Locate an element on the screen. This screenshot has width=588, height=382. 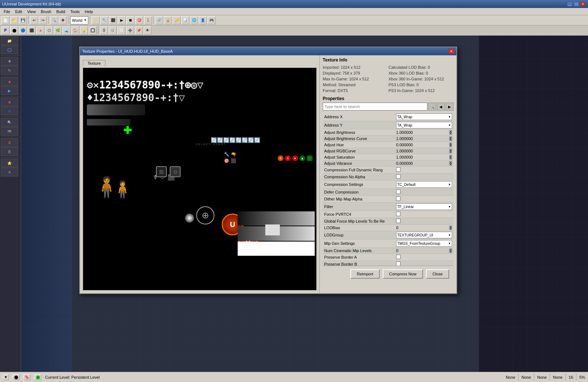
mode-btn-11: 🔲 is located at coordinates (93, 31).